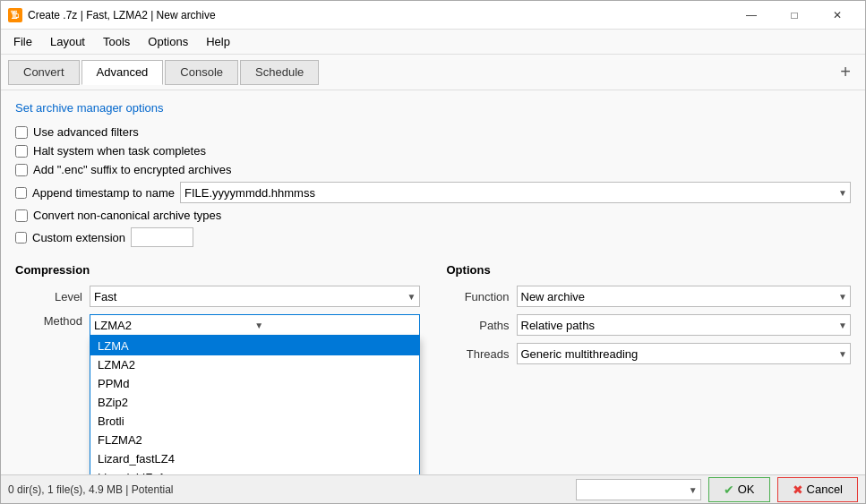 The image size is (866, 504). Describe the element at coordinates (218, 296) in the screenshot. I see `level-row: Level Fast ▼` at that location.